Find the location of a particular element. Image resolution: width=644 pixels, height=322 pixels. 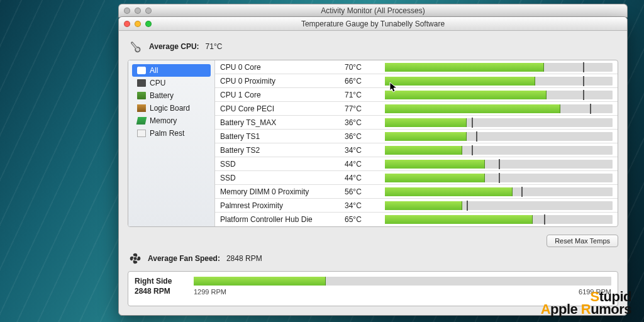

back-window-titlebar: Activity Monitor (All Processes) is located at coordinates (373, 11).